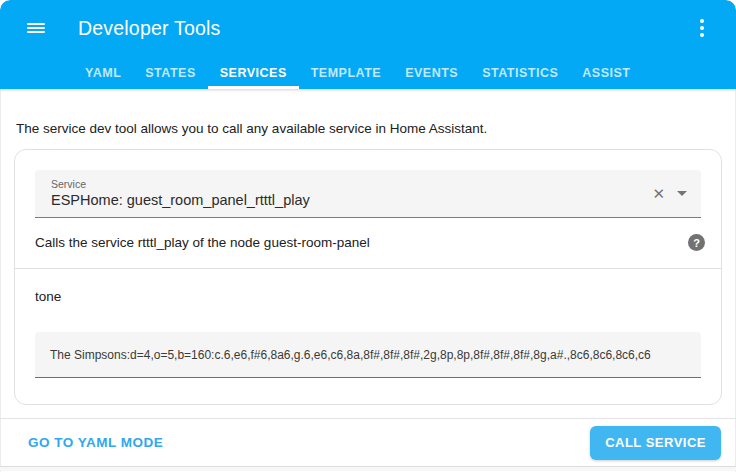 Image resolution: width=736 pixels, height=472 pixels. I want to click on hamburger-icon, so click(36, 28).